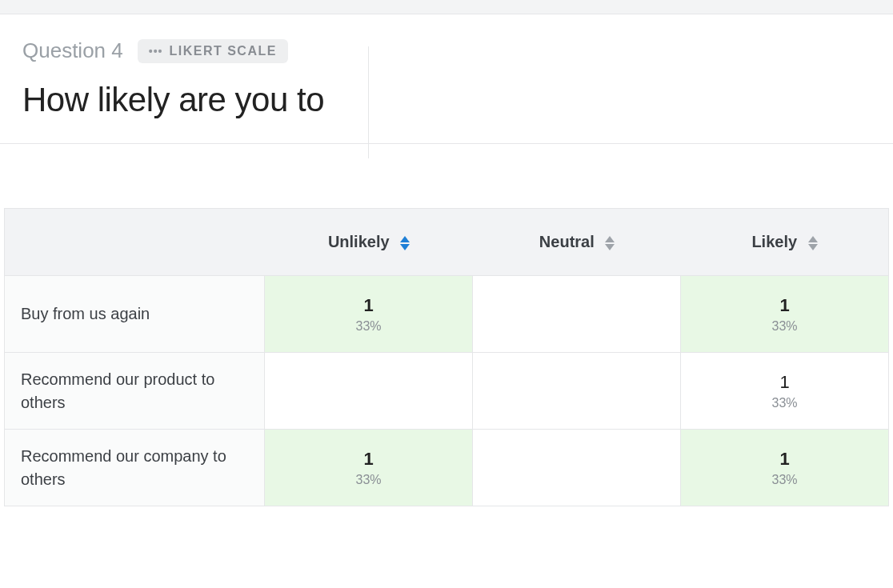 The width and height of the screenshot is (893, 588). What do you see at coordinates (446, 7) in the screenshot?
I see `top-bar` at bounding box center [446, 7].